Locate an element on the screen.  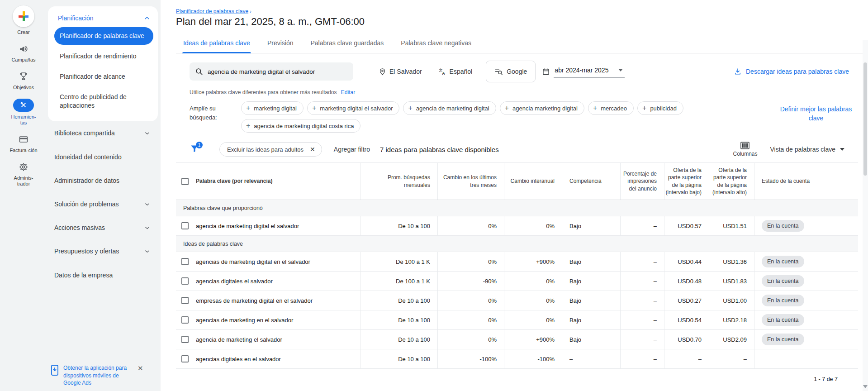
status-badge: En la cuenta is located at coordinates (783, 226).